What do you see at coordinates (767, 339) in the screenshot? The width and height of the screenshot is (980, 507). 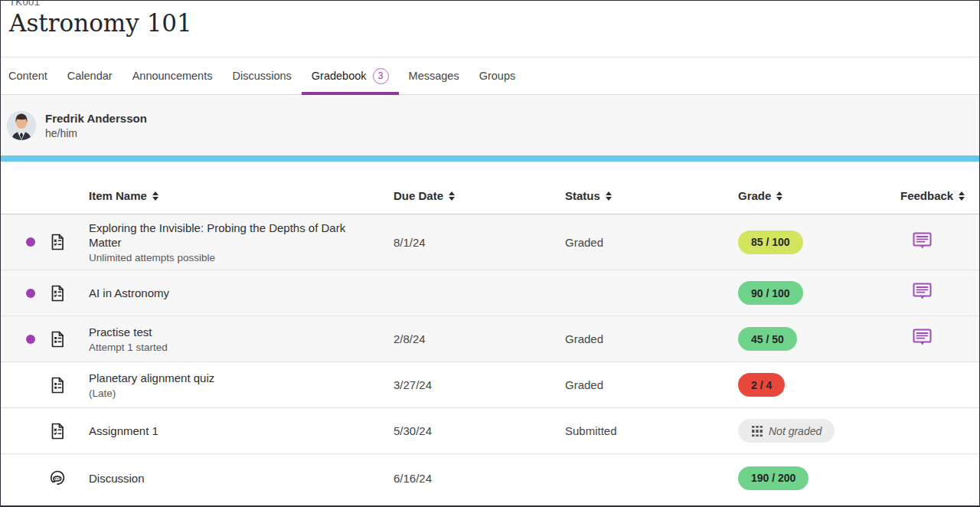 I see `grade-value: 45 / 50` at bounding box center [767, 339].